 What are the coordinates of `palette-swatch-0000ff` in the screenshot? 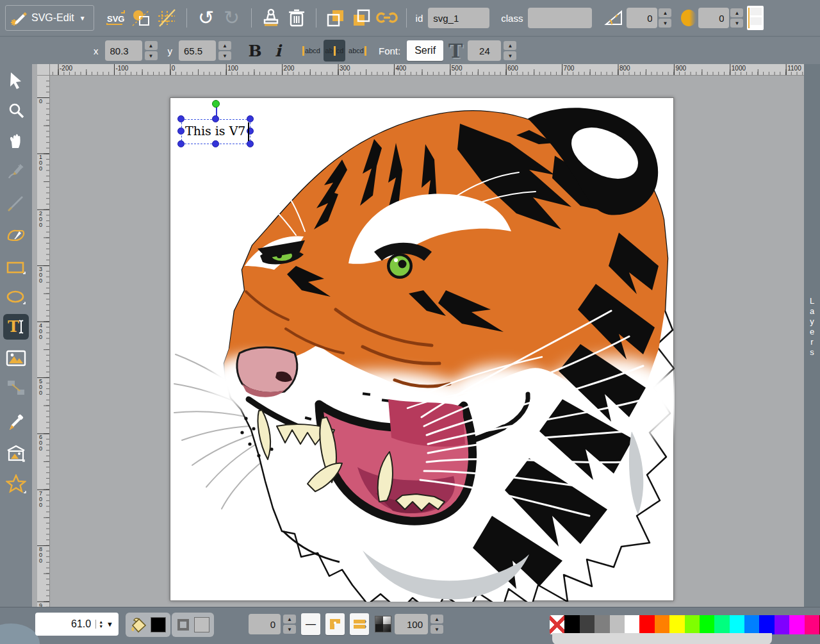 It's located at (766, 625).